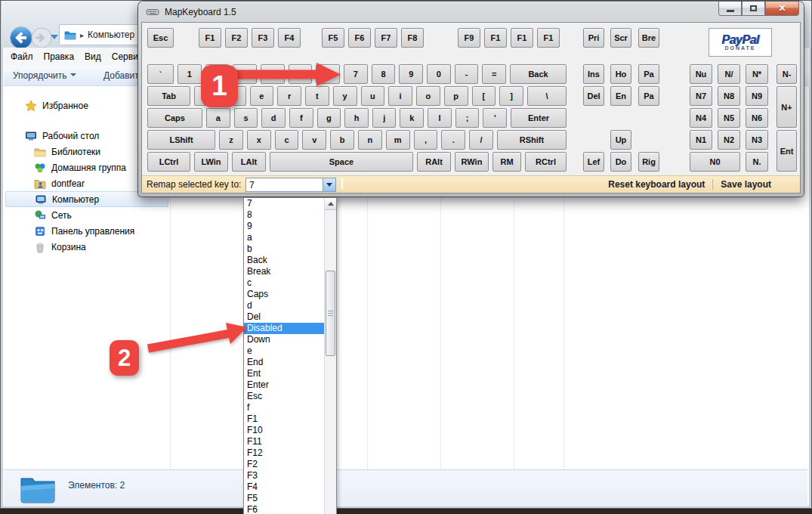  I want to click on key-k: k, so click(412, 118).